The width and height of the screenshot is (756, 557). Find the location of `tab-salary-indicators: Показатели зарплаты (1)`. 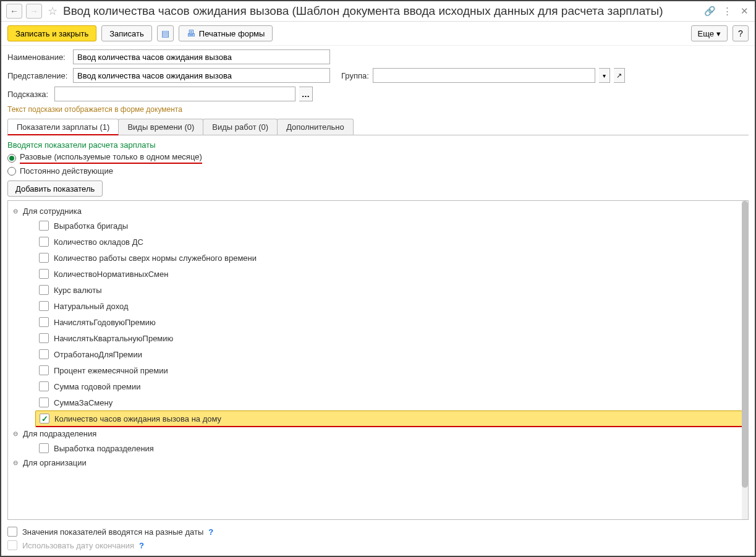

tab-salary-indicators: Показатели зарплаты (1) is located at coordinates (63, 127).